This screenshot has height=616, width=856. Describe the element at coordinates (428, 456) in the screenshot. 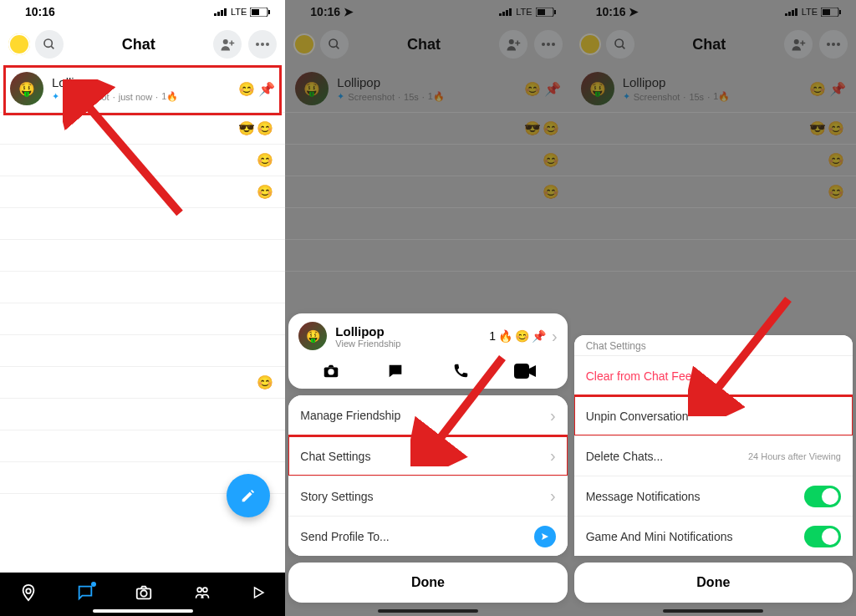

I see `chat-settings-option: Chat Settings` at that location.